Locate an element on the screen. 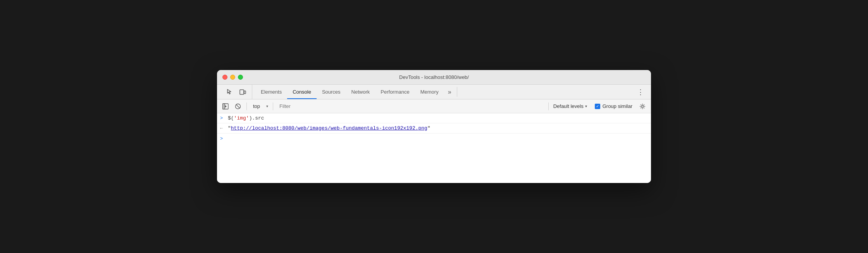  tab-icons-group is located at coordinates (236, 92).